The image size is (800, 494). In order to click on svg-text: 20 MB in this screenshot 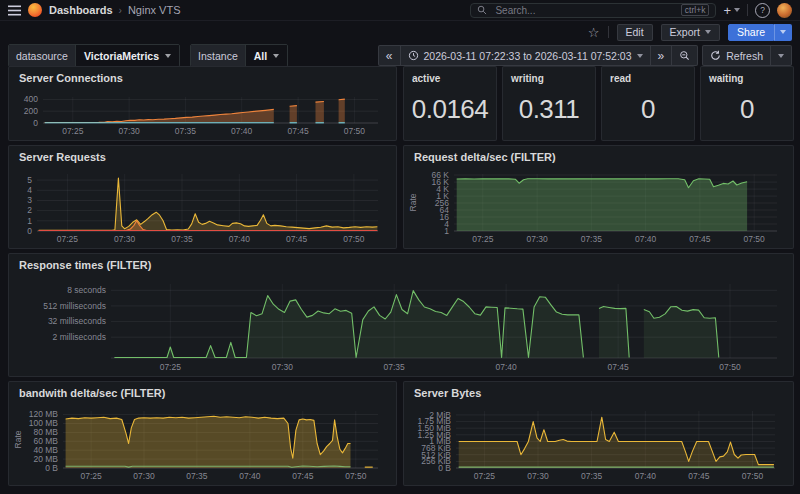, I will do `click(46, 459)`.